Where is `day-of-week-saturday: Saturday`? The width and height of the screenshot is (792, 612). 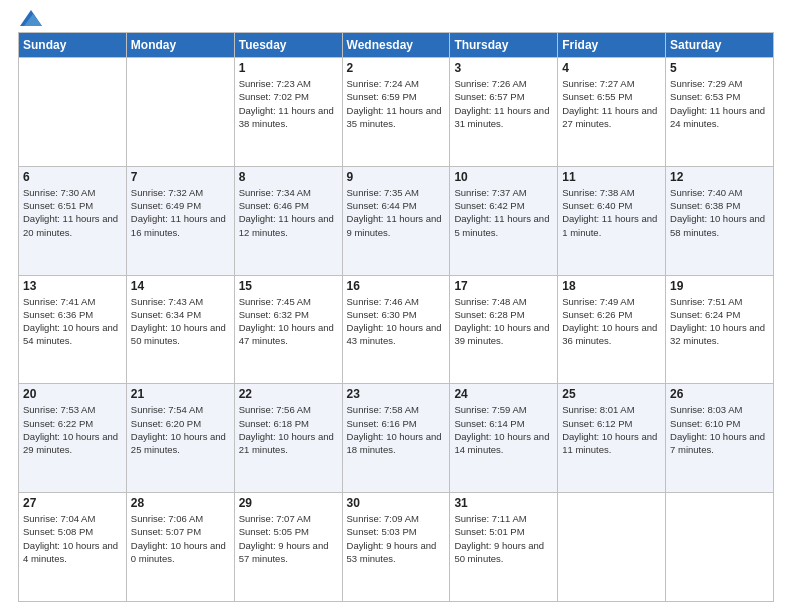
day-of-week-saturday: Saturday is located at coordinates (720, 46).